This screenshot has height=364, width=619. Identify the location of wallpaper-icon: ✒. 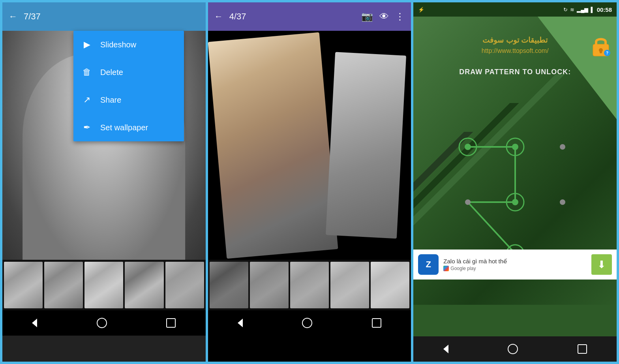
(87, 128).